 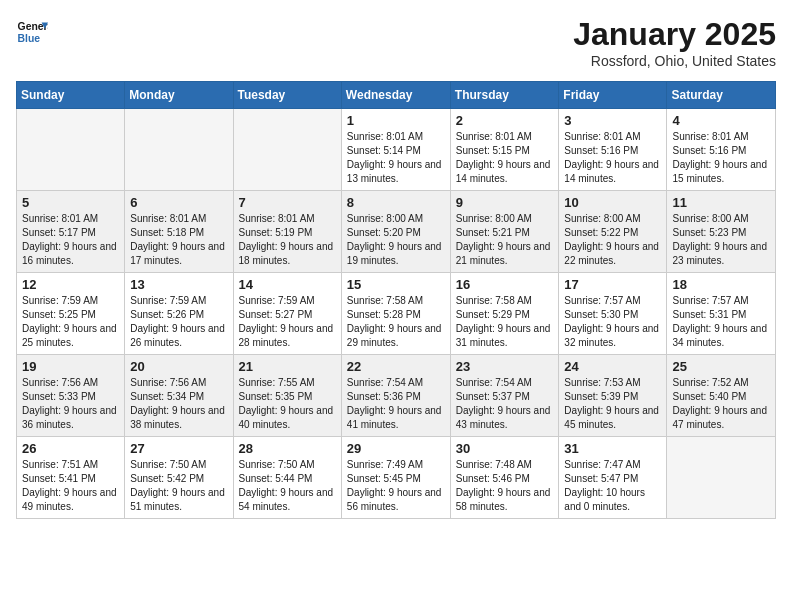 I want to click on day-detail: Sunrise: 7:50 AM Sunset: 5:42 PM Dayligh…, so click(x=178, y=486).